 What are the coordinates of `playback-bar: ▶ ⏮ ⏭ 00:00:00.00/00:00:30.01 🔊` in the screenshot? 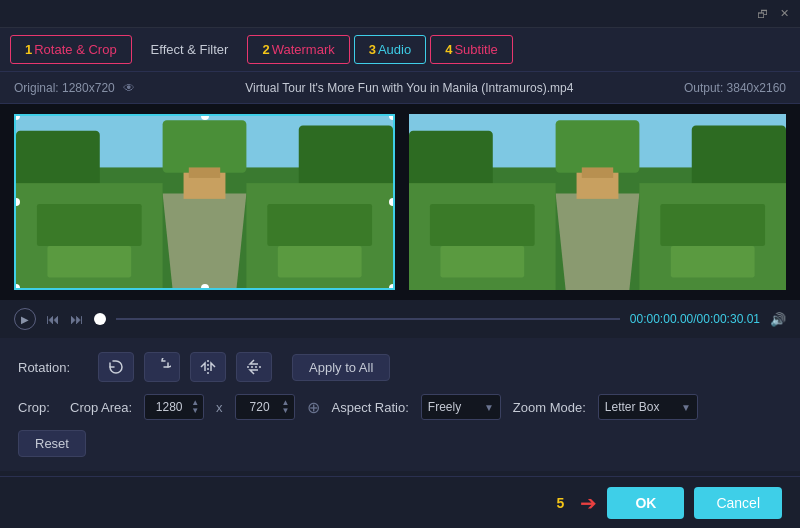 It's located at (400, 319).